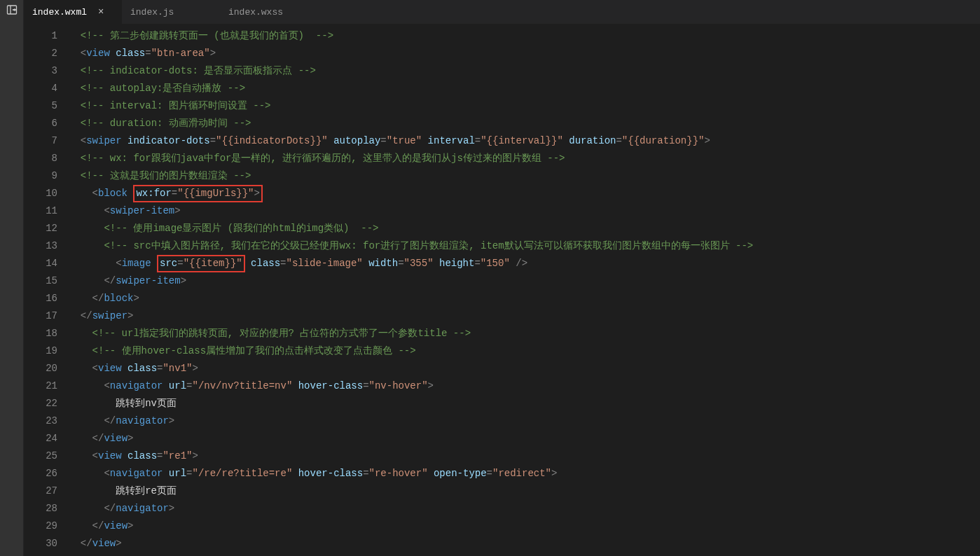  I want to click on tab-index-js: index.js, so click(171, 12).